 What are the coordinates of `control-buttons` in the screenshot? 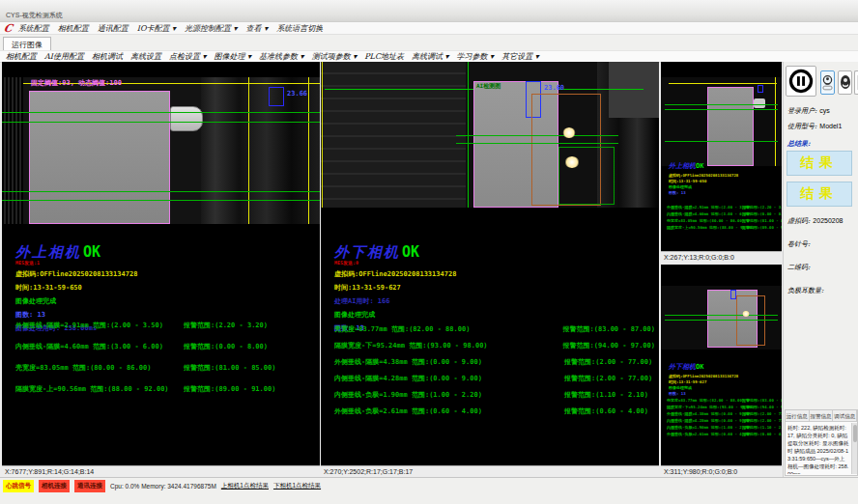 It's located at (821, 83).